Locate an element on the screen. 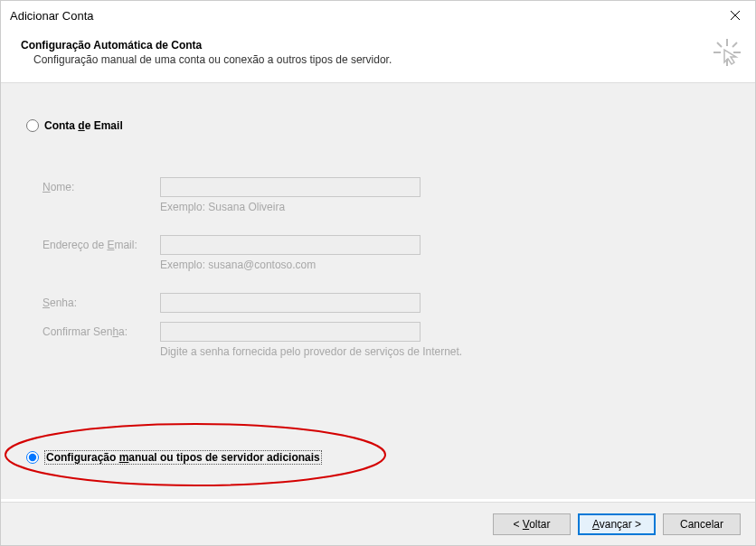 This screenshot has width=756, height=546. header-section: Configuração Automática de Conta Configu… is located at coordinates (378, 56).